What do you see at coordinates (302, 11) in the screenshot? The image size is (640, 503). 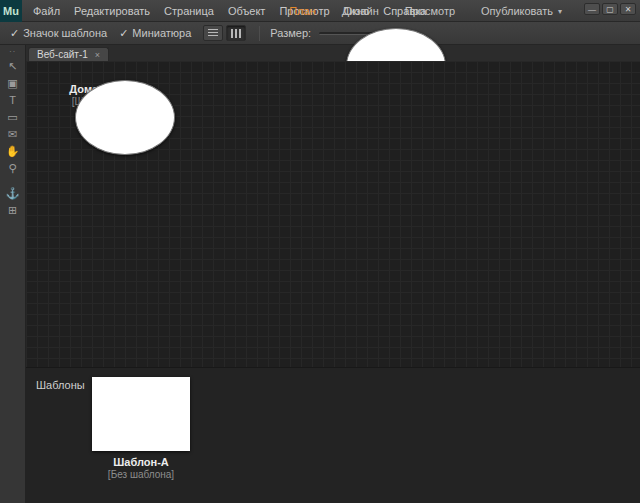 I see `mode-plan: План` at bounding box center [302, 11].